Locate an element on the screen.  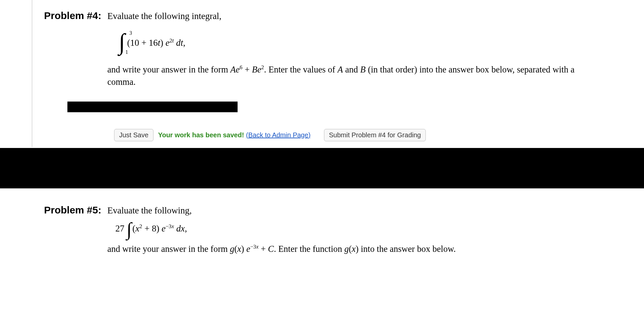
integral-symbol: ∫ 3 1 is located at coordinates (122, 43).